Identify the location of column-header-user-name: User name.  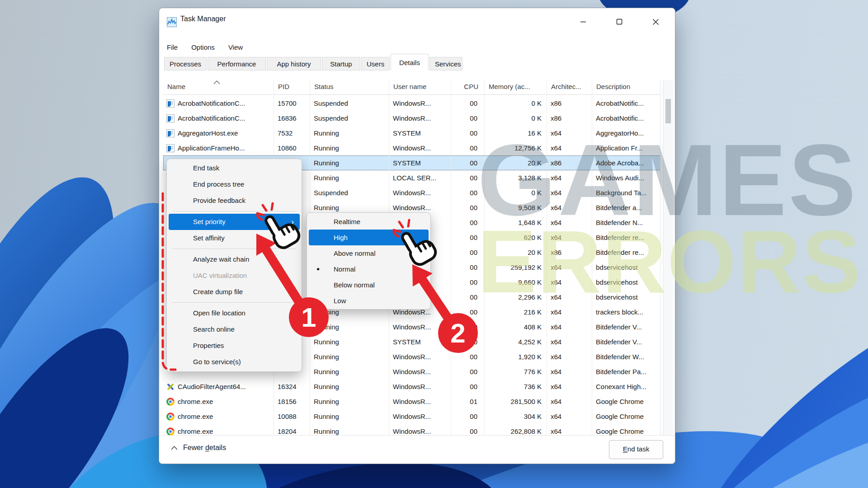
(420, 87).